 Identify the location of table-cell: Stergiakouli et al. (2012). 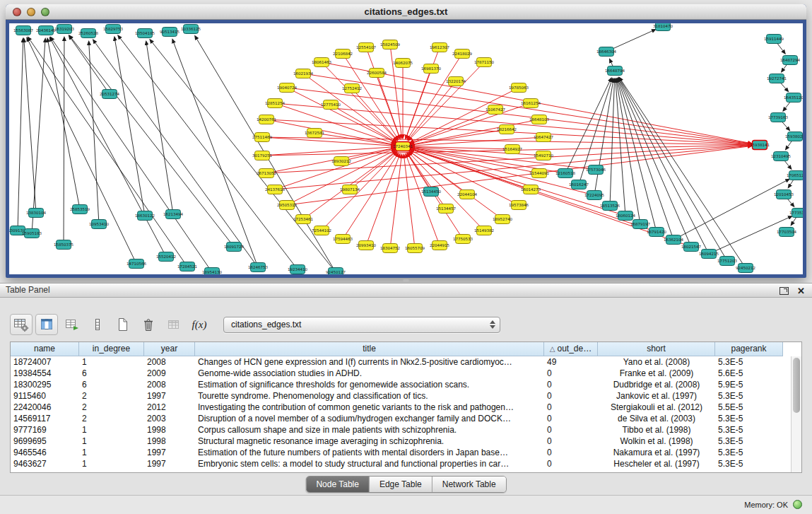
(657, 407).